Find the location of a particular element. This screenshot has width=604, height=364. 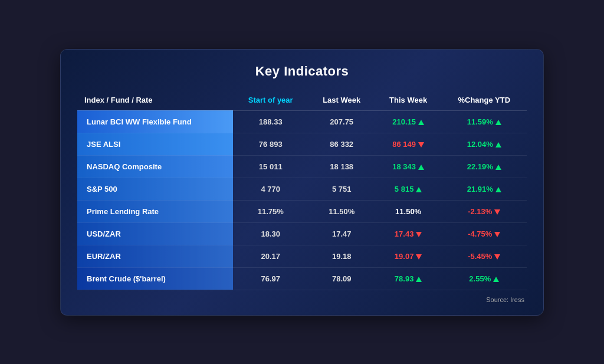

cell-pct-change: 2.55% is located at coordinates (484, 278).